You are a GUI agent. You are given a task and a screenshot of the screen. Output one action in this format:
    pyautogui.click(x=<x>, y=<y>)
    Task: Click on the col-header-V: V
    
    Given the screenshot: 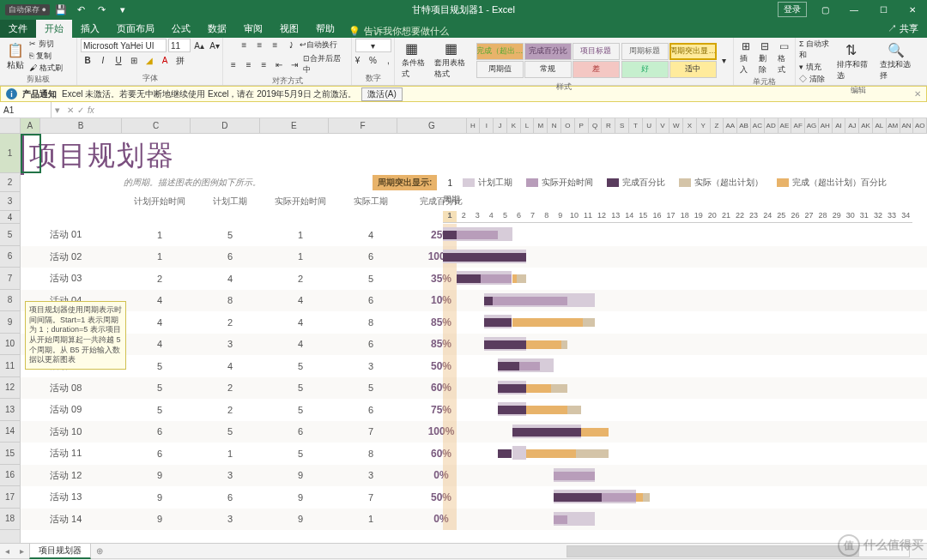 What is the action you would take?
    pyautogui.click(x=663, y=125)
    